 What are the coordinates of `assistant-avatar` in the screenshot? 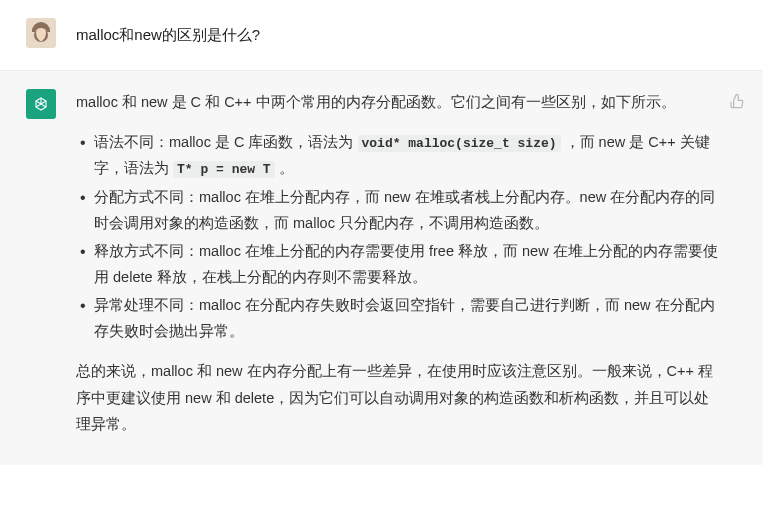 It's located at (41, 104).